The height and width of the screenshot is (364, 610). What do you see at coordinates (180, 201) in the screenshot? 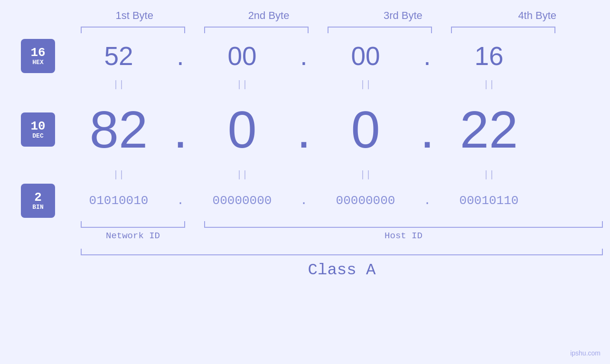
I see `bin-sep1: .` at bounding box center [180, 201].